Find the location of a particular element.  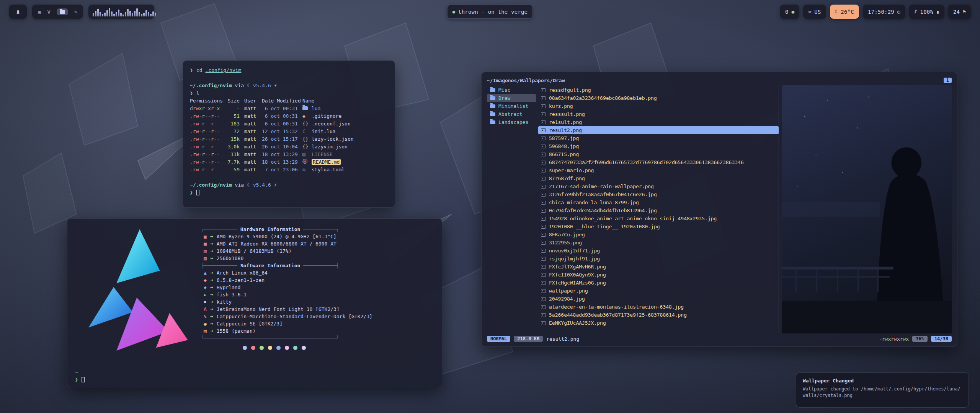

file-size: 59 is located at coordinates (235, 170).